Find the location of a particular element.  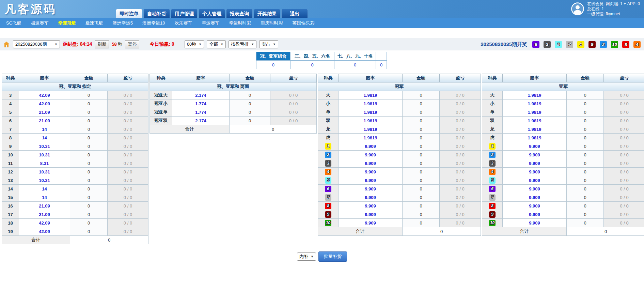

period-select: 20250820036期 ▼ is located at coordinates (36, 44).